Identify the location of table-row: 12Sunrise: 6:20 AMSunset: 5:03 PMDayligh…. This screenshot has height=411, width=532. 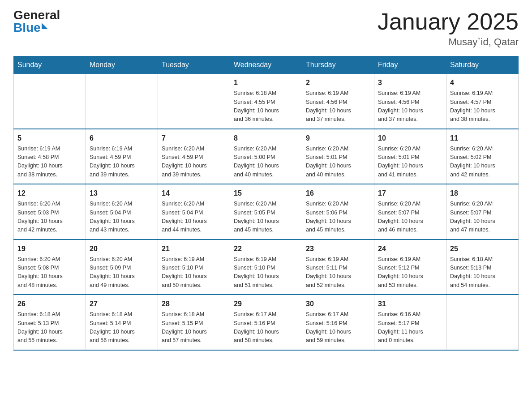
(50, 212).